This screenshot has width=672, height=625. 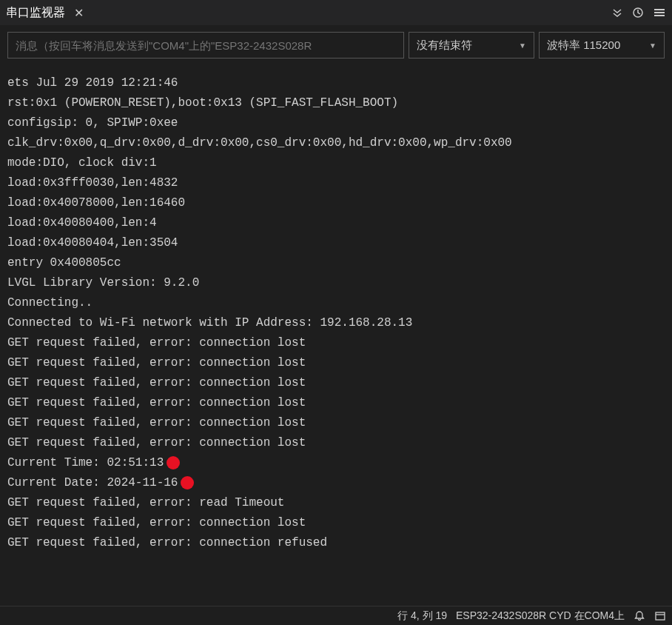 I want to click on console-line: load:0x40080400,len:4, so click(x=336, y=224).